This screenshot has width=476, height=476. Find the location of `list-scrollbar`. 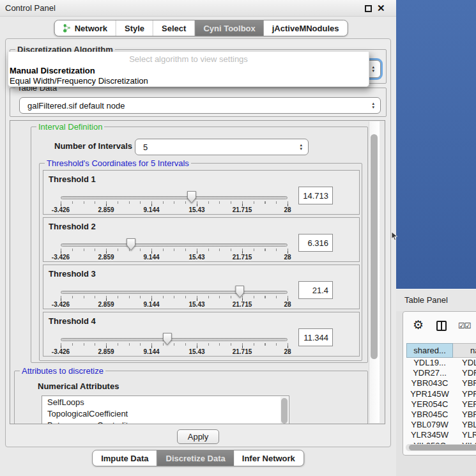

list-scrollbar is located at coordinates (284, 410).